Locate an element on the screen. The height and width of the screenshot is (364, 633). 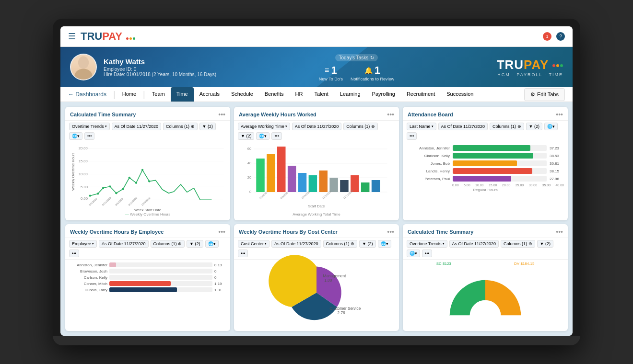
columns-5: Columns (1) ⊕ is located at coordinates (340, 244).